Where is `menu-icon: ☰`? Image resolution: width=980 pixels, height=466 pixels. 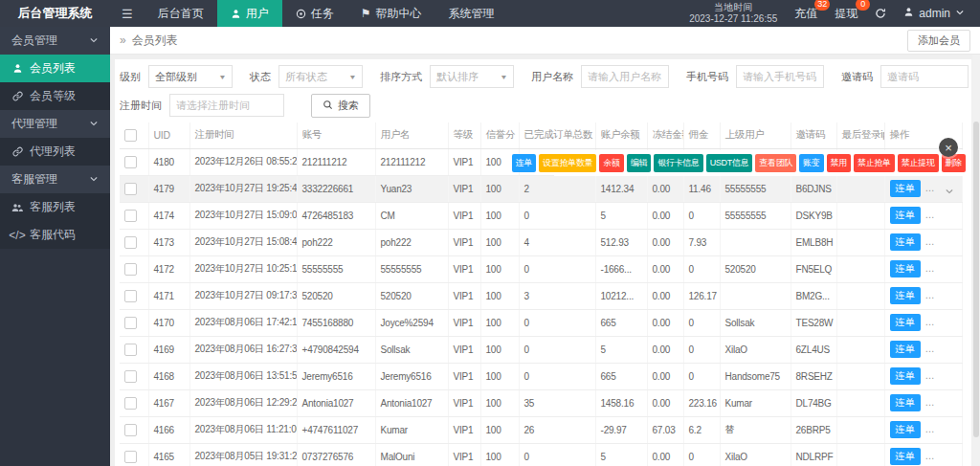
menu-icon: ☰ is located at coordinates (127, 13).